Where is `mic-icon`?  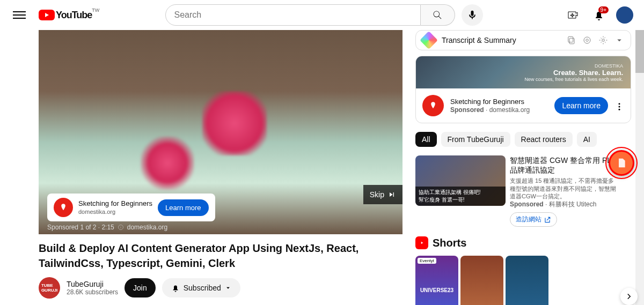
mic-icon is located at coordinates (472, 15).